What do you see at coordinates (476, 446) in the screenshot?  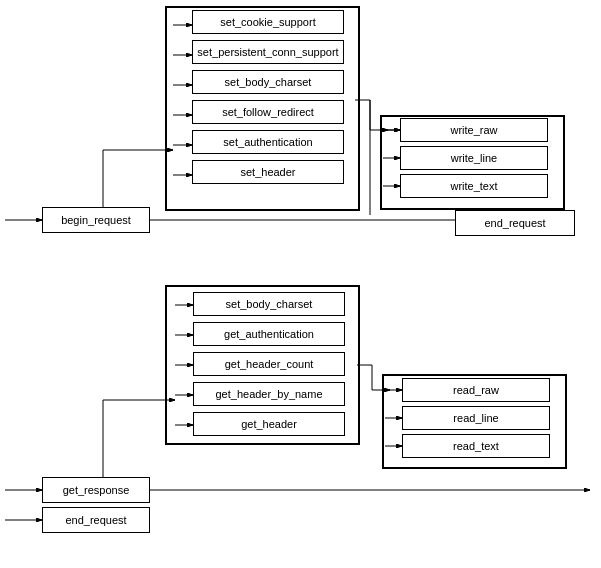 I see `read-text-box: read_text` at bounding box center [476, 446].